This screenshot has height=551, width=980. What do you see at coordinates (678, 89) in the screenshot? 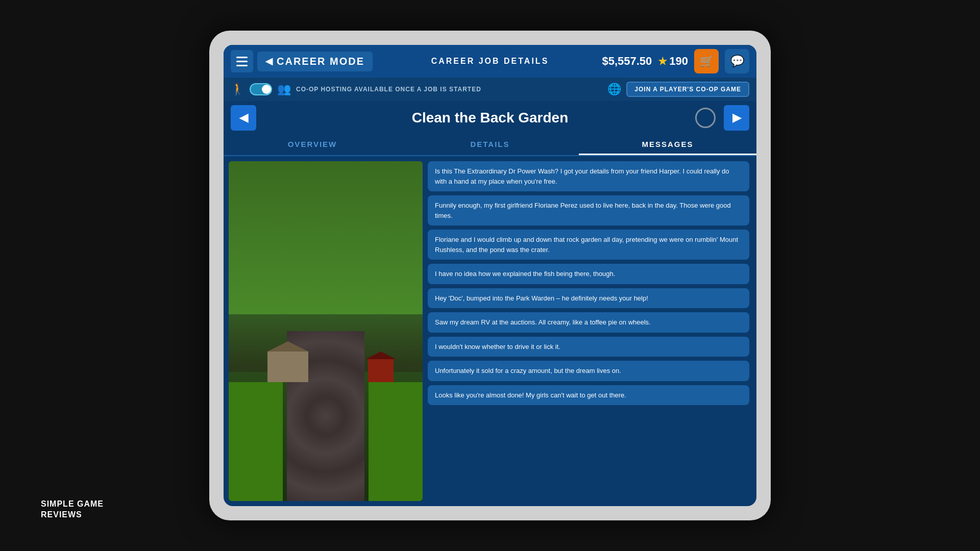
I see `coop-right: 🌐 JOIN A PLAYER'S CO-OP GAME` at bounding box center [678, 89].